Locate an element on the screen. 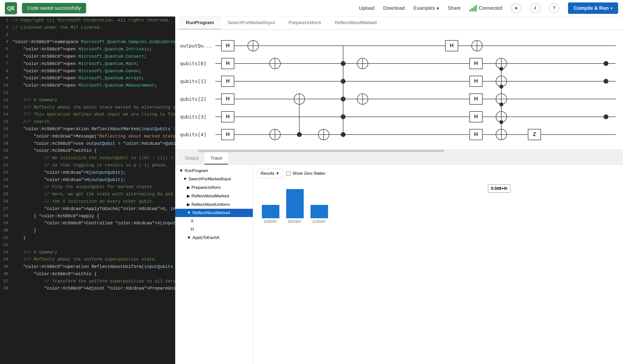 This screenshot has height=364, width=623. trace-tree: ▼ RunProgram ▼ SearchForMarkedInput ▶ Pr… is located at coordinates (214, 264).